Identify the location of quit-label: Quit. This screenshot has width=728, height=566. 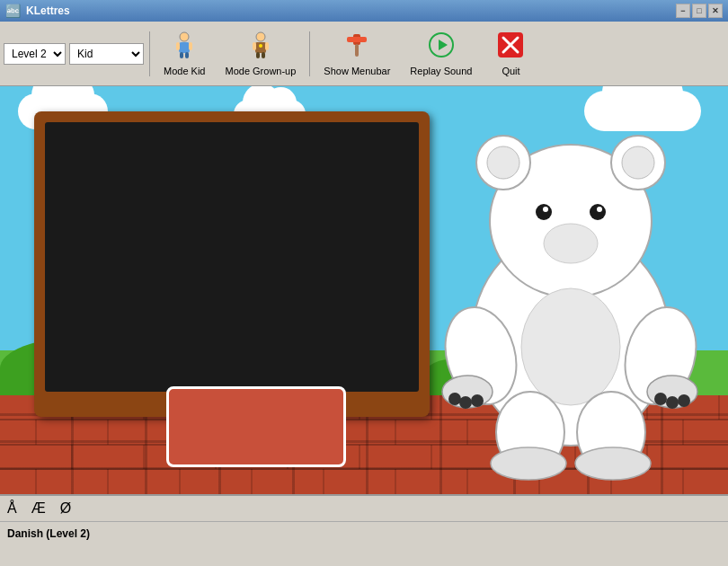
(510, 71).